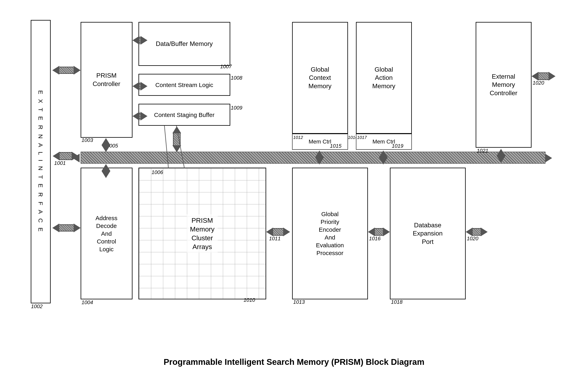  I want to click on label-1020-top: 1020, so click(539, 83).